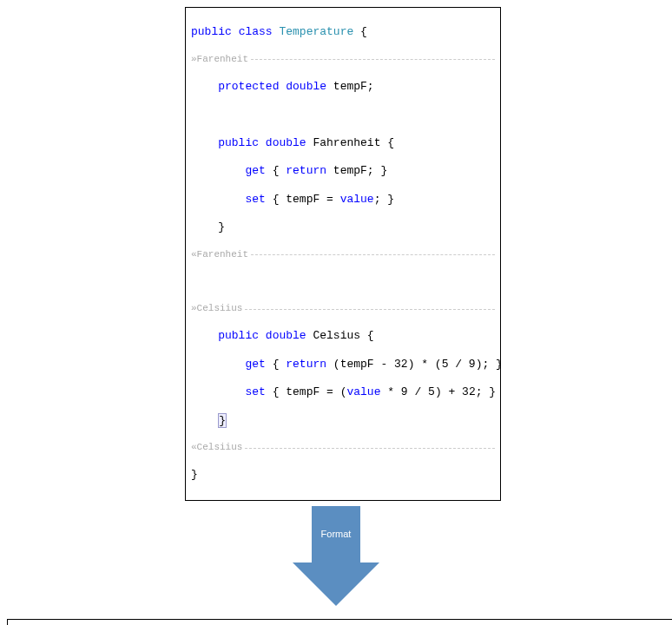  I want to click on kw: class, so click(255, 31).